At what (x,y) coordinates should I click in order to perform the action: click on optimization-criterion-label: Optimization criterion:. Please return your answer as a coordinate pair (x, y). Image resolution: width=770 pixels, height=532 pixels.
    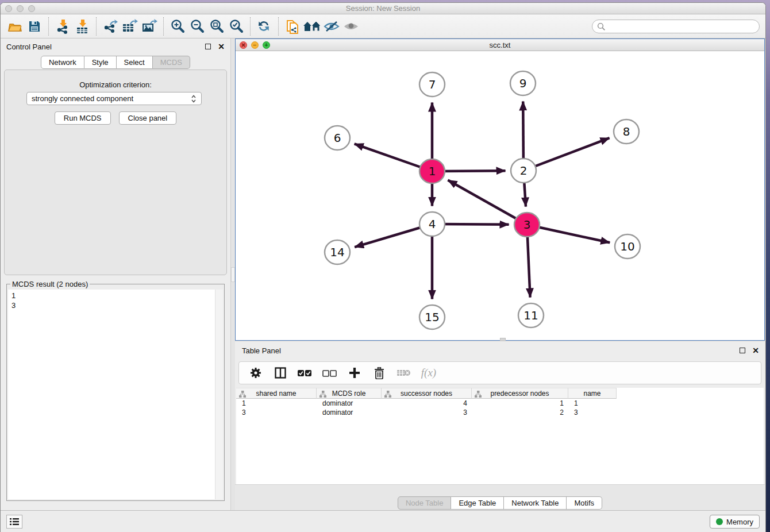
    Looking at the image, I should click on (116, 85).